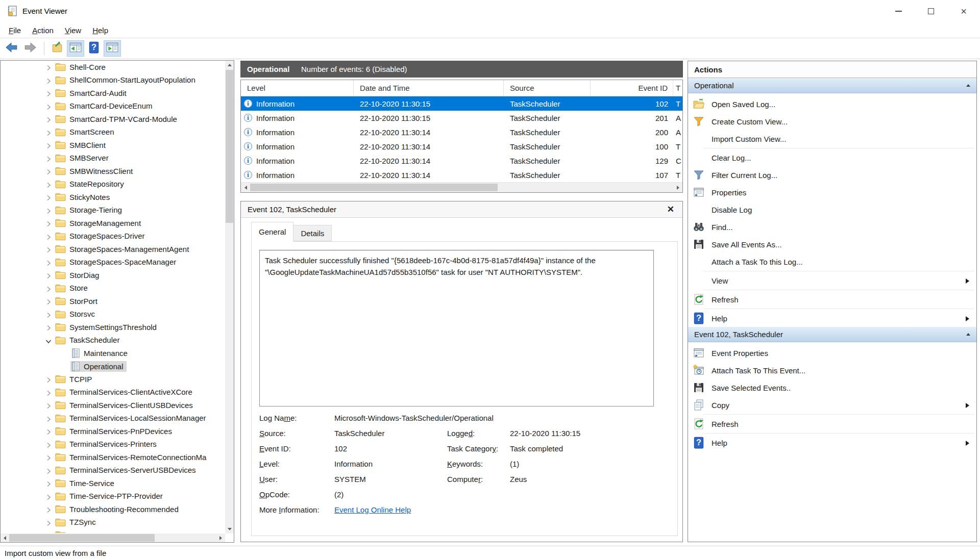 The width and height of the screenshot is (980, 560). I want to click on tree-item-staterepository: StateRepository, so click(113, 186).